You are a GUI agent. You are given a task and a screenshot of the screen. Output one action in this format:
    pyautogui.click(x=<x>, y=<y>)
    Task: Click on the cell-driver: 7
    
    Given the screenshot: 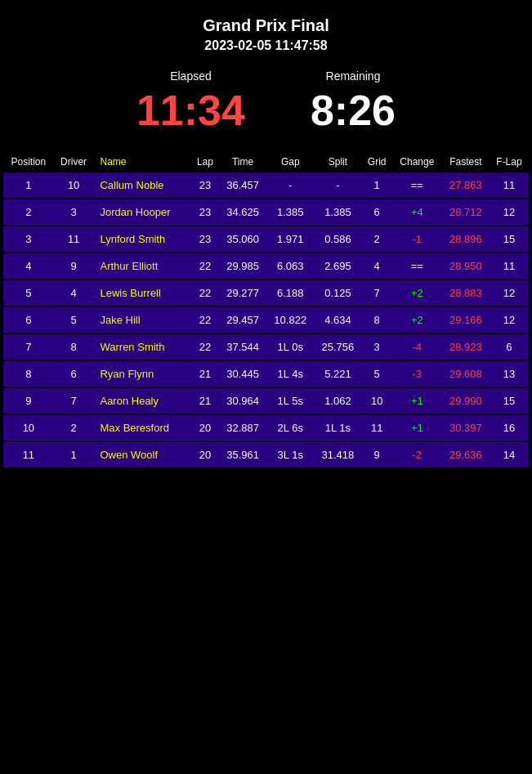 What is the action you would take?
    pyautogui.click(x=74, y=400)
    